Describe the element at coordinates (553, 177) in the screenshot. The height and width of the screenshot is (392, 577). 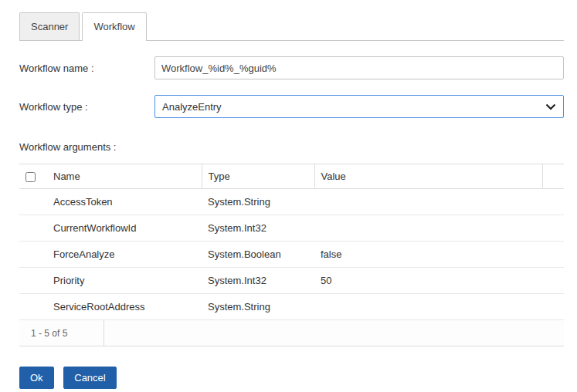
I see `header-filler-cell` at that location.